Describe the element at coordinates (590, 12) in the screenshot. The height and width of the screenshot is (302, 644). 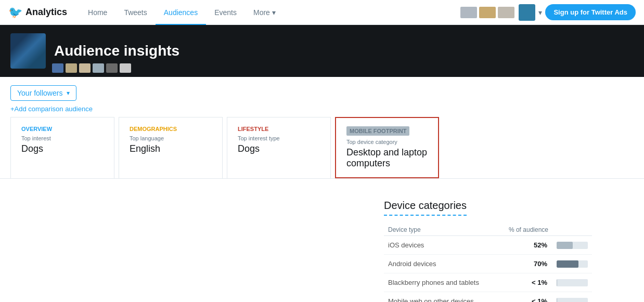
I see `signup-button: Sign up for Twitter Ads` at that location.